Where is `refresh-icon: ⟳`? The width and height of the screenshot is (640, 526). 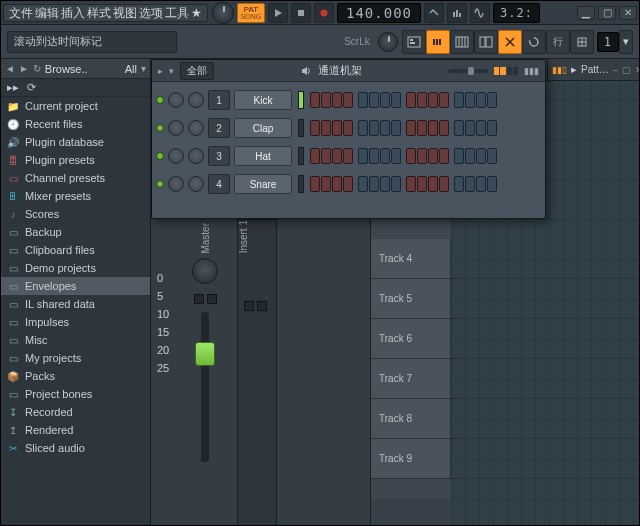
refresh-icon: ⟳ is located at coordinates (32, 88).